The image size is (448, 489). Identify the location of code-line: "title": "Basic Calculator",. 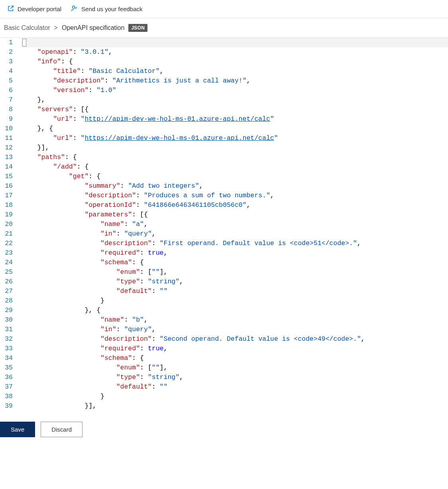
(235, 71).